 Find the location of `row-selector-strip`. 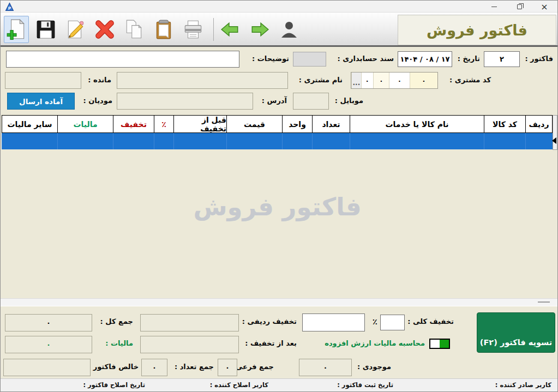

row-selector-strip is located at coordinates (555, 132).